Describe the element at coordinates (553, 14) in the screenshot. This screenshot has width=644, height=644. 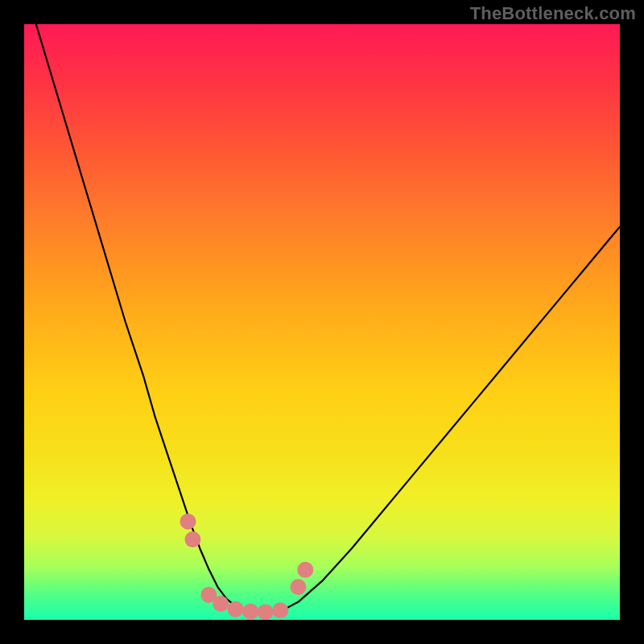
I see `credit-text: TheBottleneck.com` at that location.